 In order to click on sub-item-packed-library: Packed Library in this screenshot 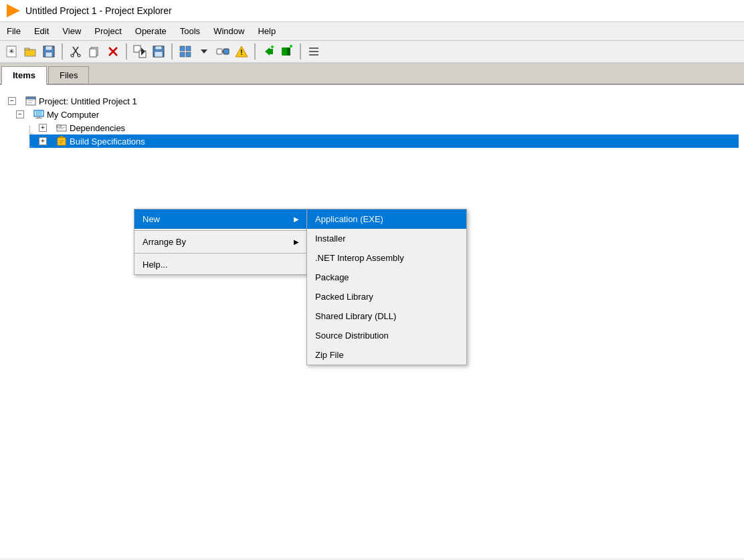, I will do `click(387, 297)`.